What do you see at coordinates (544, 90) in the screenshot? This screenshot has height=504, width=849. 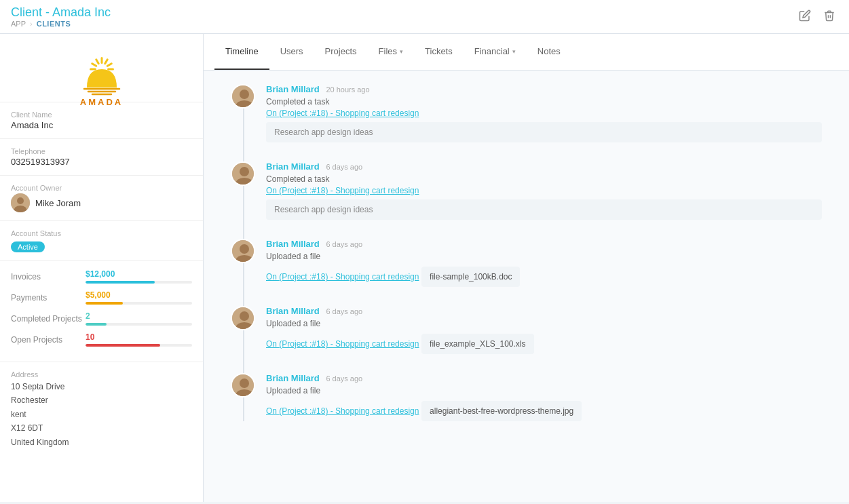 I see `timeline-header: Brian Millard 20 hours ago` at bounding box center [544, 90].